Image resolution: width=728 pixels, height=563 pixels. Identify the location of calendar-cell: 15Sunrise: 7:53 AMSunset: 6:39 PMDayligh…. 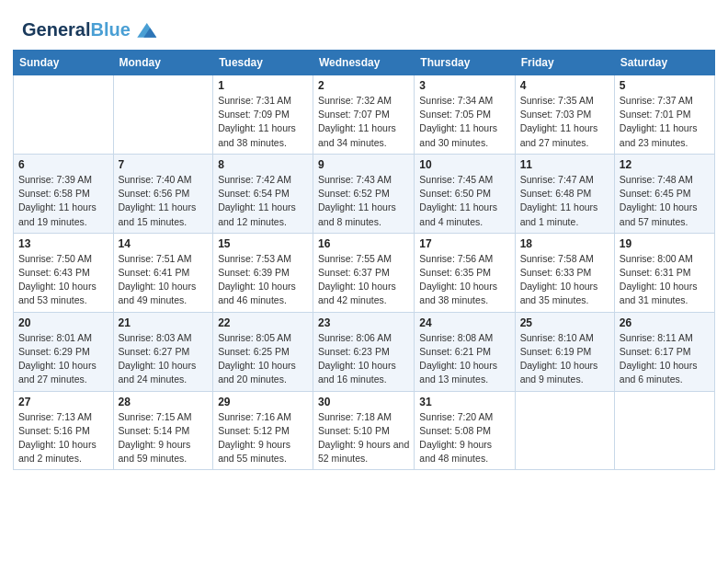
(263, 272).